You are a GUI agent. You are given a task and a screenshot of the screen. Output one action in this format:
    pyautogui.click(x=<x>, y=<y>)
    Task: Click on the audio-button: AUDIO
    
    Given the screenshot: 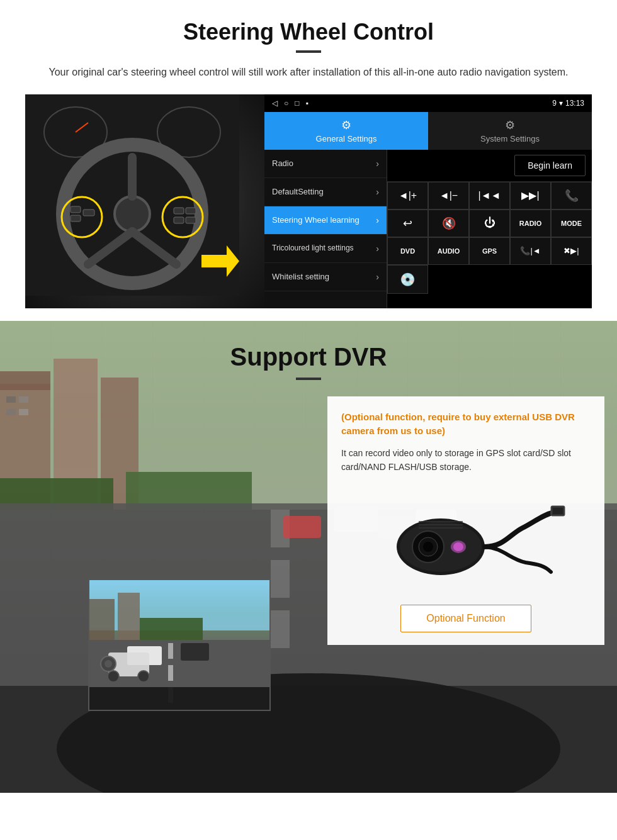 What is the action you would take?
    pyautogui.click(x=448, y=251)
    